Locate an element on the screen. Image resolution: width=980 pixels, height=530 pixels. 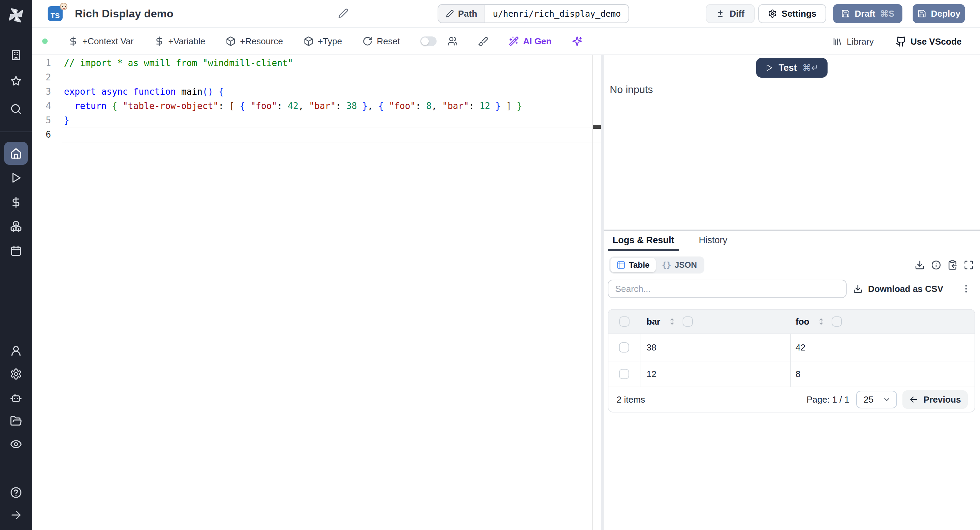
line-number: 1 is located at coordinates (47, 63).